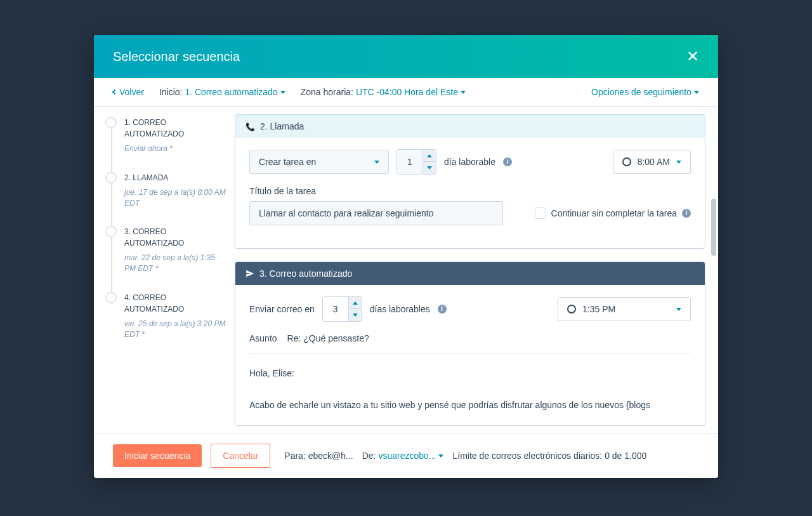 This screenshot has width=812, height=516. I want to click on step-item-3: 3. CORREO AUTOMATIZADO mar. 22 de sep a …, so click(166, 259).